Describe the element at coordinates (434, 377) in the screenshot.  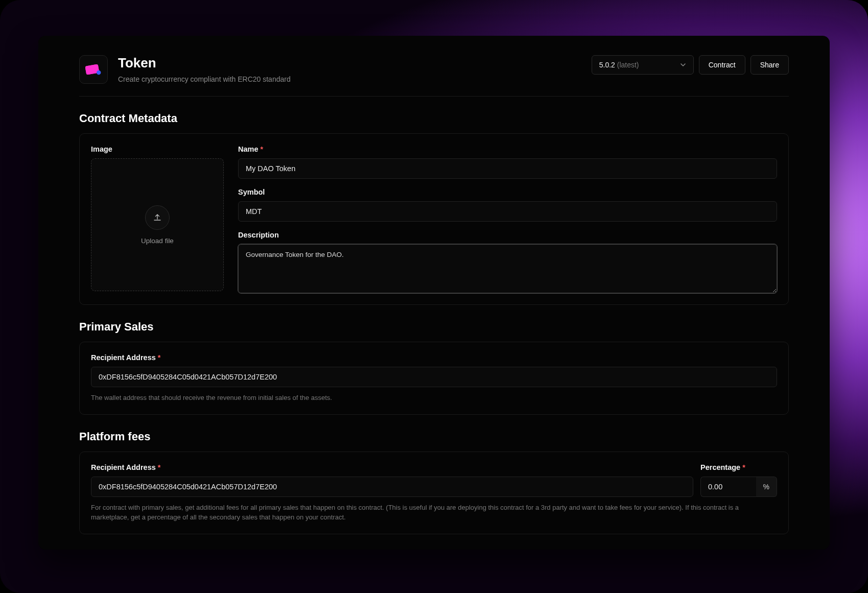
I see `primary-recipient-input` at that location.